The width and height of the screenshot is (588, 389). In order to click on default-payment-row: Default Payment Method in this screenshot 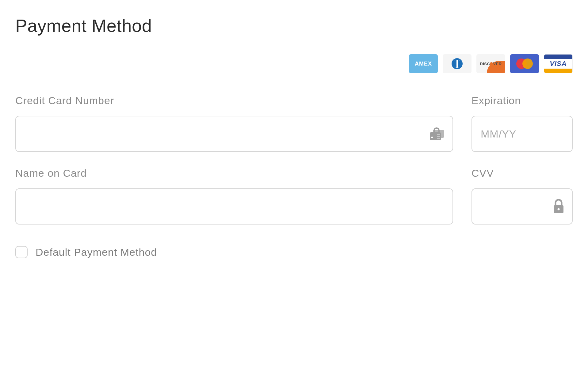, I will do `click(294, 252)`.